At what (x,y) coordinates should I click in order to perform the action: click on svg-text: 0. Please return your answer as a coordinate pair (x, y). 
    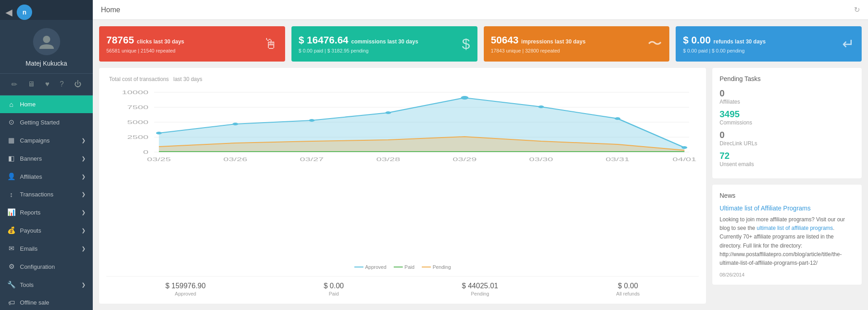
    Looking at the image, I should click on (146, 152).